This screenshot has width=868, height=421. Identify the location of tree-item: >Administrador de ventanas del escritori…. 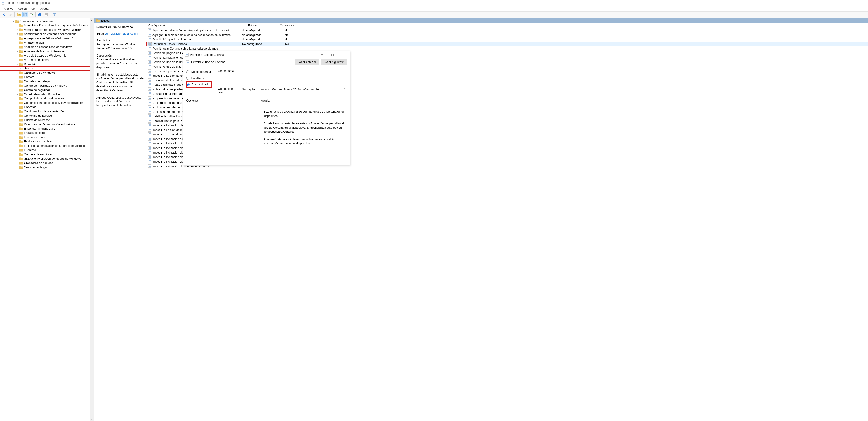
(47, 34).